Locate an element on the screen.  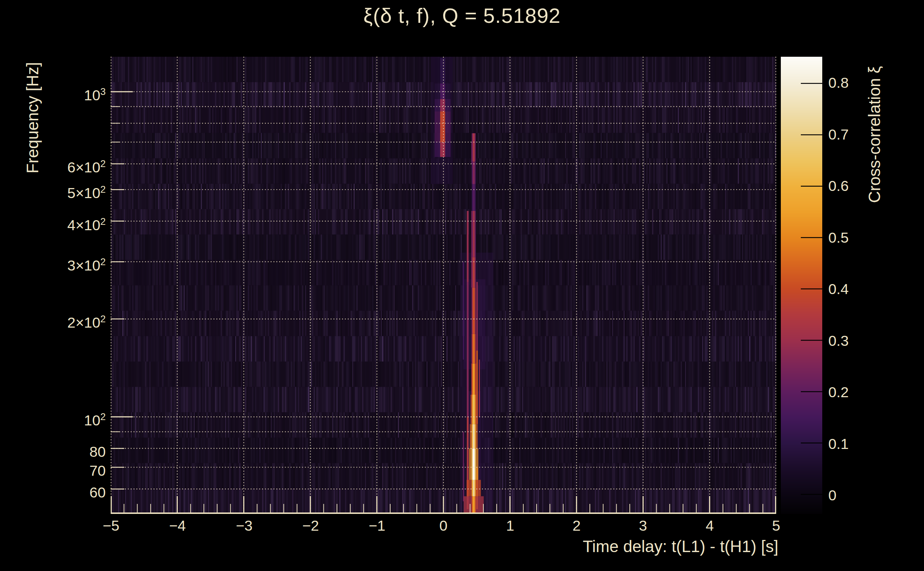
y-tick-label: 70 is located at coordinates (60, 467).